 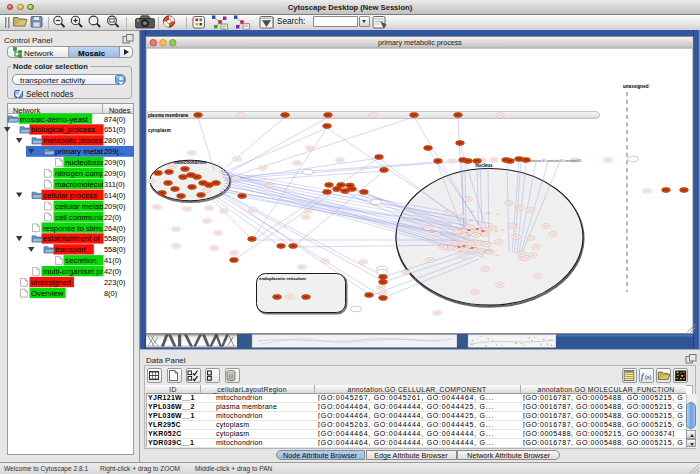 What do you see at coordinates (555, 161) in the screenshot?
I see `svg-text:annotation.GO-annotation.GO-an: annotation.GO-annotation.GO-annotation.G…` at bounding box center [555, 161].